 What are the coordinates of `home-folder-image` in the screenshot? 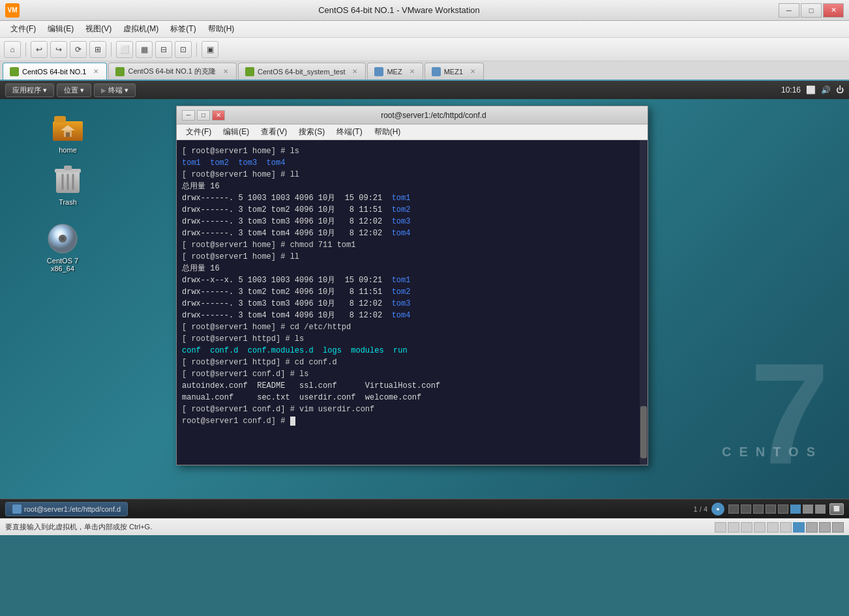 It's located at (68, 128).